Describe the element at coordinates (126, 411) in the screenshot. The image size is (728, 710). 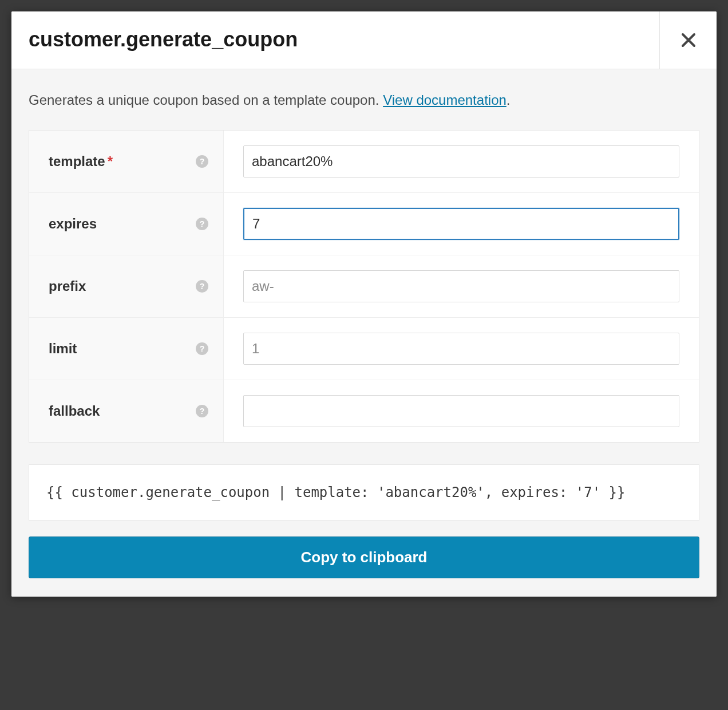
I see `label-cell: fallback ?` at that location.